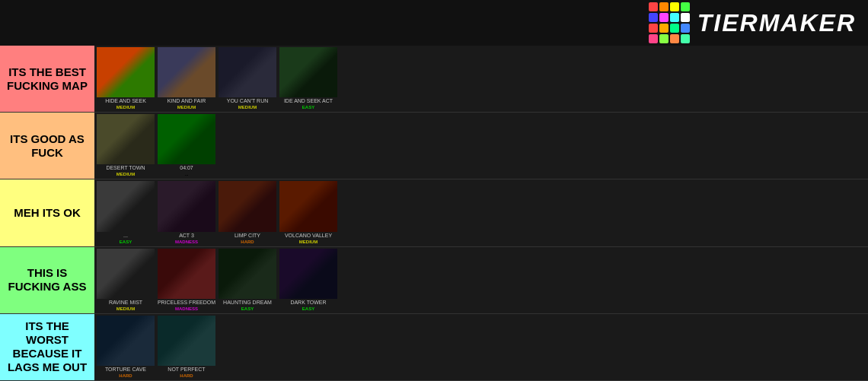 This screenshot has width=868, height=381. I want to click on card-title: DESERT TOWN, so click(126, 167).